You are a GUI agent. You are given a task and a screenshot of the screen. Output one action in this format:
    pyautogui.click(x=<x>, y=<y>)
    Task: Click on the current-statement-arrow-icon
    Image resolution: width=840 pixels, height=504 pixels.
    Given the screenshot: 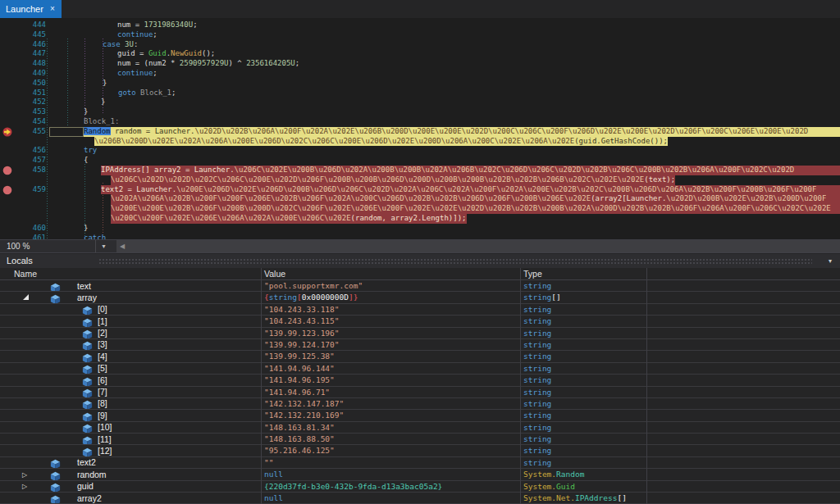 What is the action you would take?
    pyautogui.click(x=7, y=132)
    